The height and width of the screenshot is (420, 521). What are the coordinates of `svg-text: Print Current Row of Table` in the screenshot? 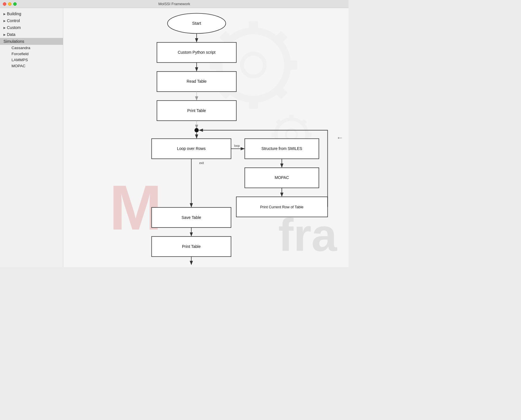 It's located at (282, 207).